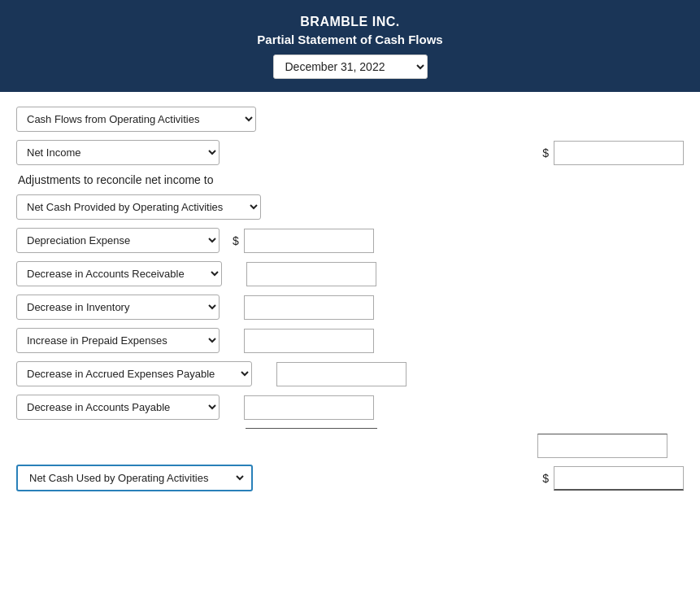 This screenshot has height=611, width=700. What do you see at coordinates (119, 273) in the screenshot?
I see `accounts-receivable-select: Decrease in Accounts Receivable` at bounding box center [119, 273].